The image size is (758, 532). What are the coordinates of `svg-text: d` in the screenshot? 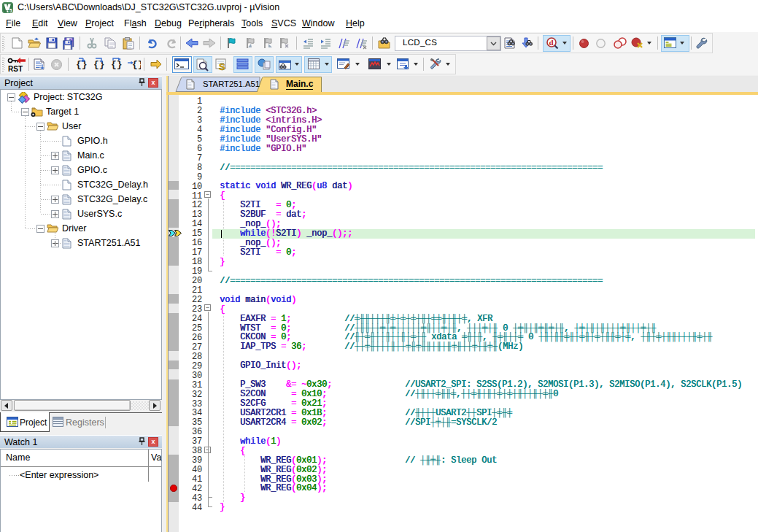 It's located at (552, 42).